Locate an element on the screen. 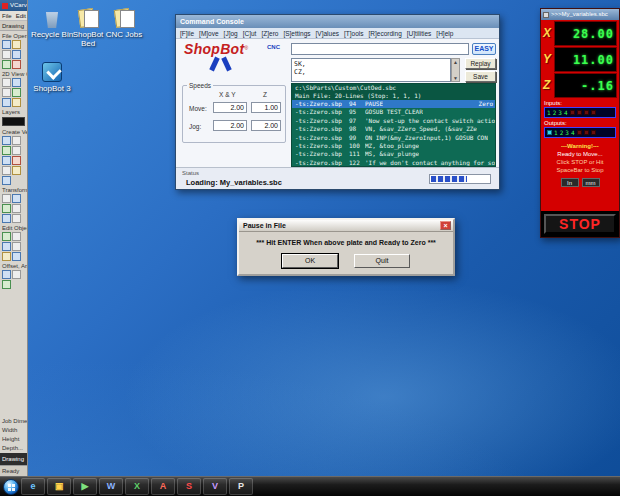 This screenshot has height=496, width=620. taskbar-item-vcarve: V is located at coordinates (215, 486).